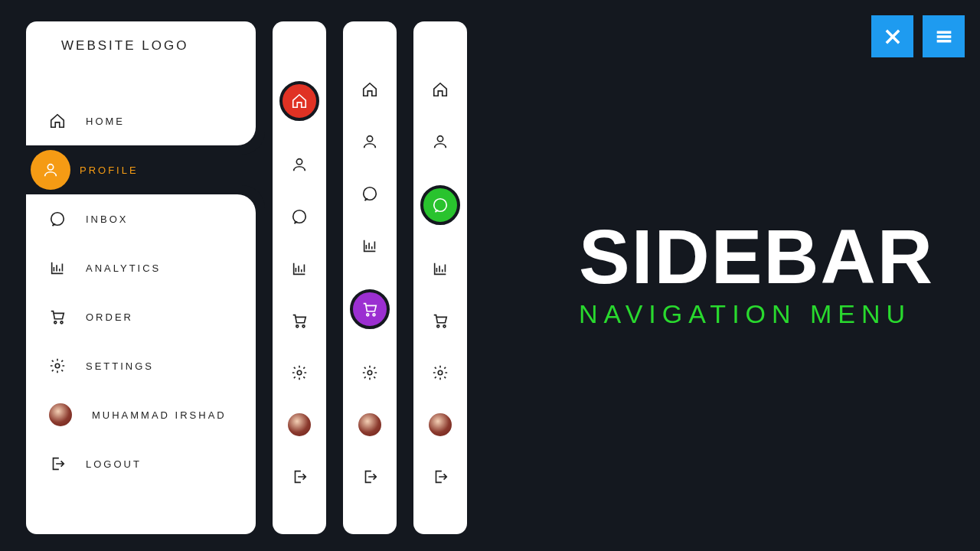 The height and width of the screenshot is (551, 980). I want to click on menu-button, so click(943, 37).